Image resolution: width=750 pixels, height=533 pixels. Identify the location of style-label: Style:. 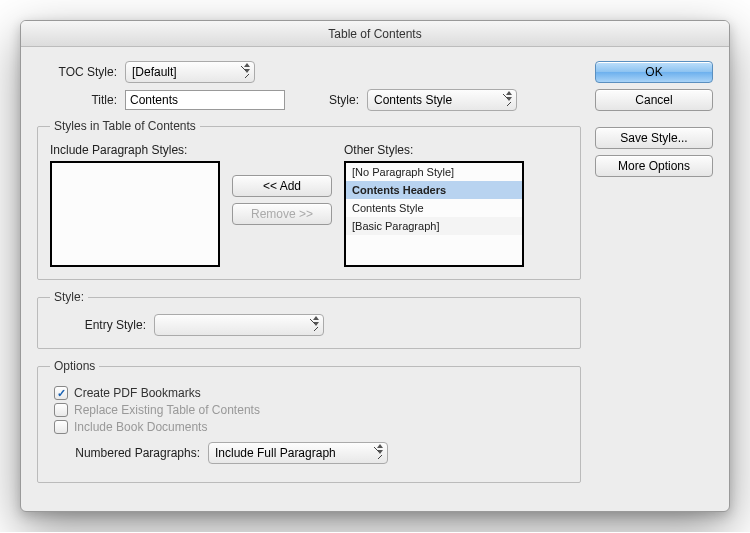
(344, 100).